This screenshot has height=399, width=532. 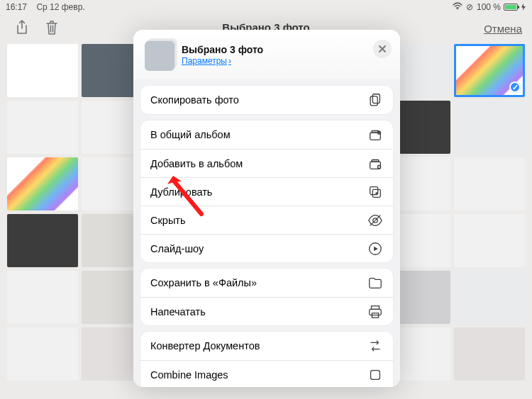 What do you see at coordinates (178, 312) in the screenshot?
I see `action-label: Напечатать` at bounding box center [178, 312].